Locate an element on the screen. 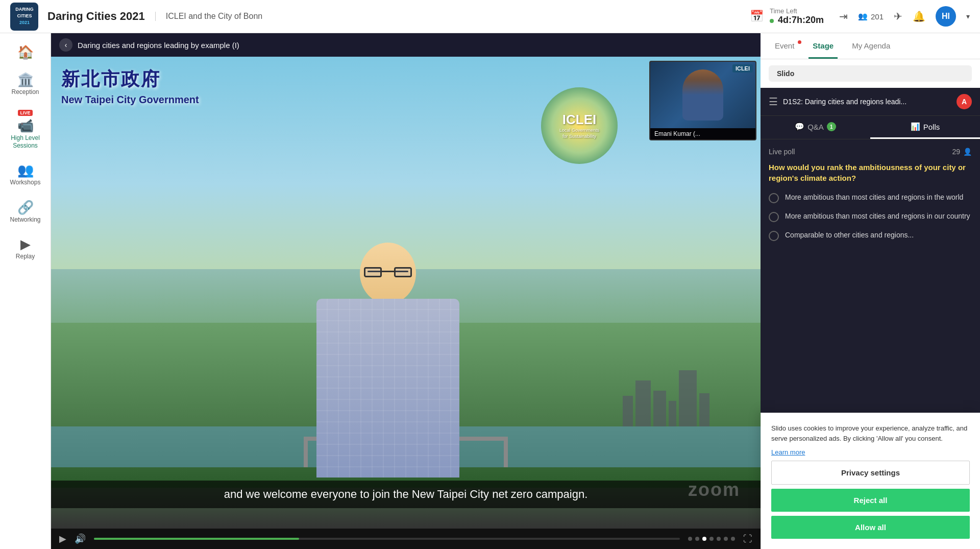  video-back-button: ‹ is located at coordinates (66, 45).